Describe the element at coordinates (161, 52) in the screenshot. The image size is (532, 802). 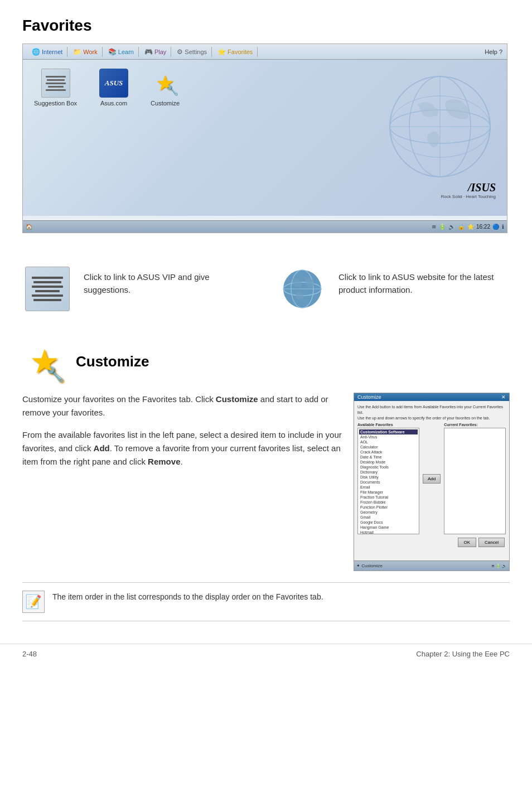
I see `tab-play-label: Play` at that location.